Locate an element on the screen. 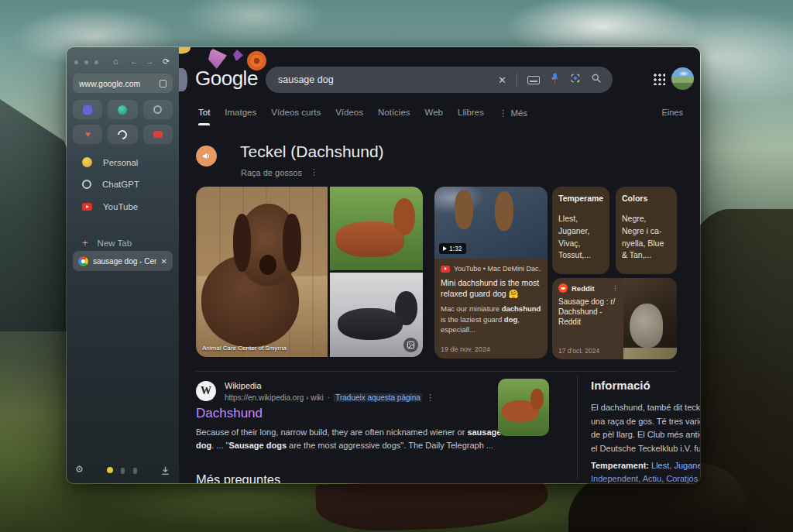  new-tab-button: + New Tab is located at coordinates (107, 243).